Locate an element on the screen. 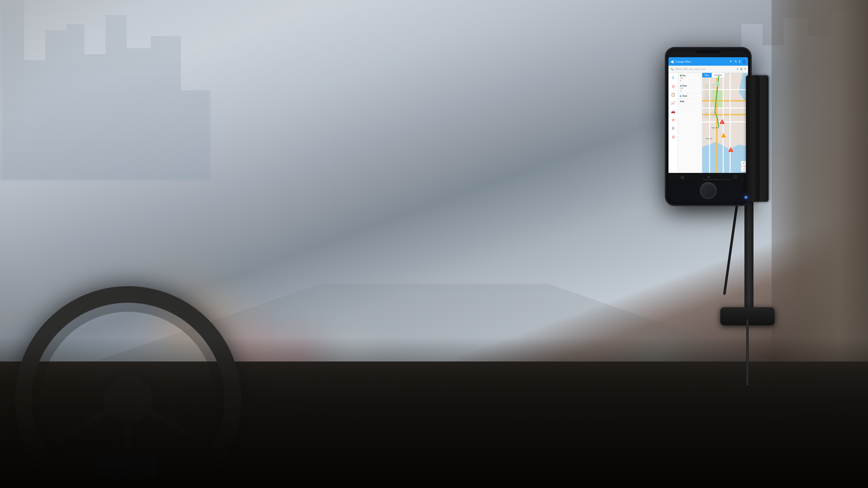 This screenshot has width=868, height=488. app-main: Sa... 128 to fron 236 to ▶ is located at coordinates (713, 127).